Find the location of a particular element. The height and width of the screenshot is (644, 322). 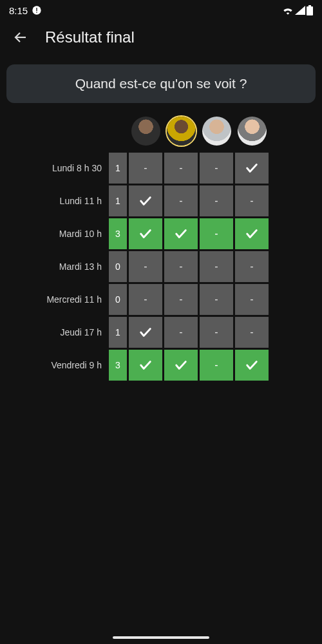

row-label: Mardi 10 h is located at coordinates (77, 234).